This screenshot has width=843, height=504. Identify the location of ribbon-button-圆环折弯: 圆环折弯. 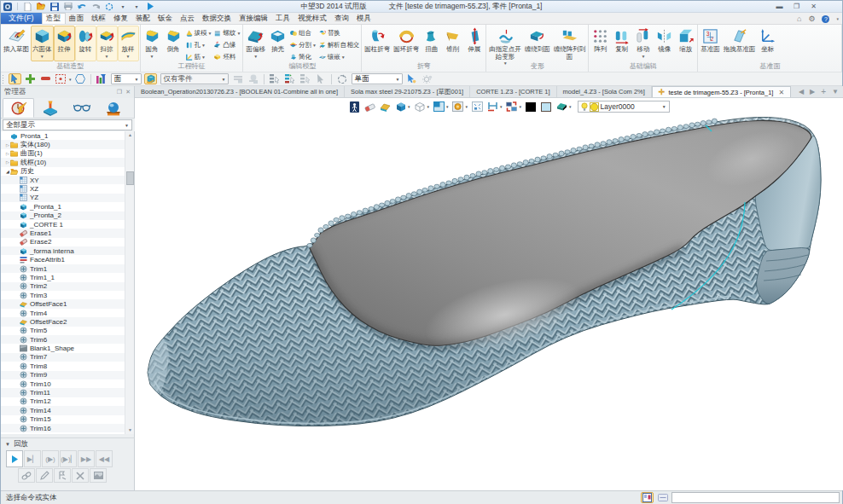
(406, 43).